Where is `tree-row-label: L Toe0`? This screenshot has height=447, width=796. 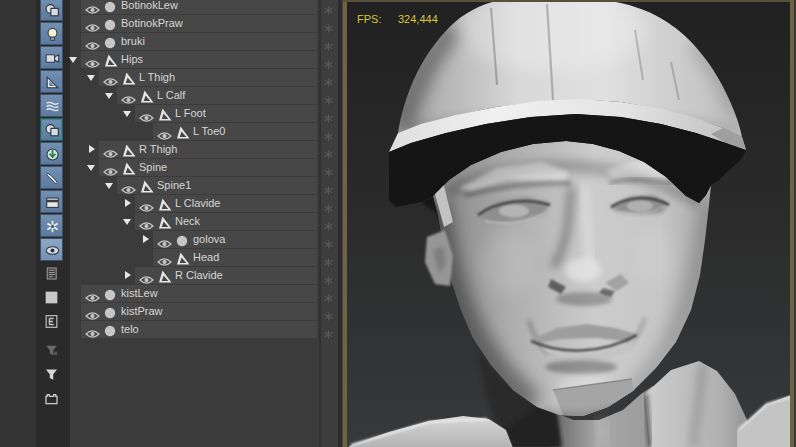
tree-row-label: L Toe0 is located at coordinates (209, 132).